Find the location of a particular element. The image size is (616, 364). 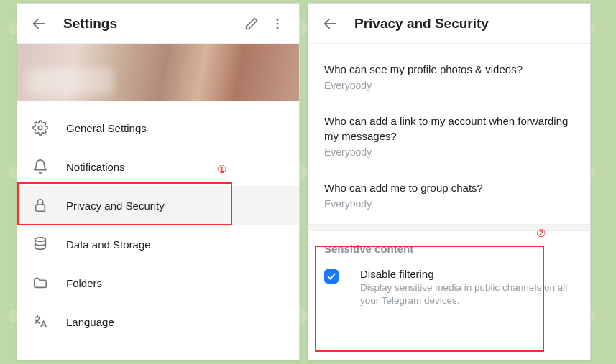

privacy-row-forward-link: Who can add a link to my account when fo… is located at coordinates (449, 135).